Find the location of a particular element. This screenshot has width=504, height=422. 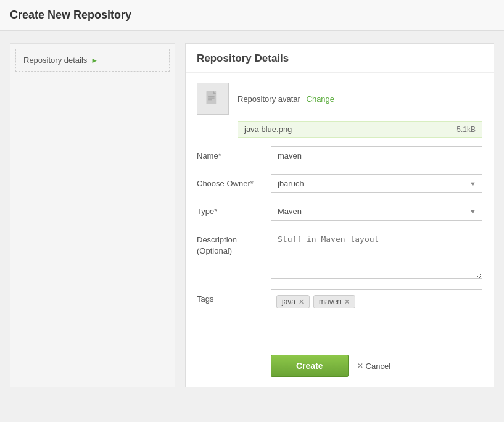

name-label: Name* is located at coordinates (234, 153).